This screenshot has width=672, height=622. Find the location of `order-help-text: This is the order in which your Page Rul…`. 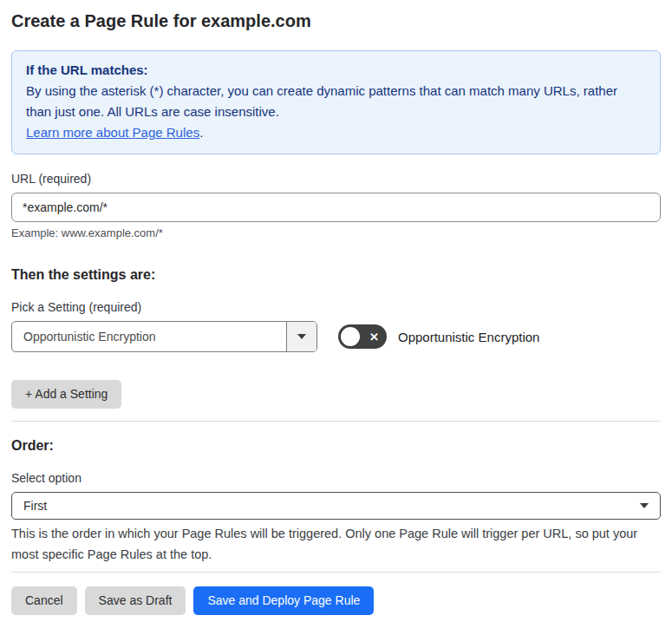

order-help-text: This is the order in which your Page Rul… is located at coordinates (336, 544).